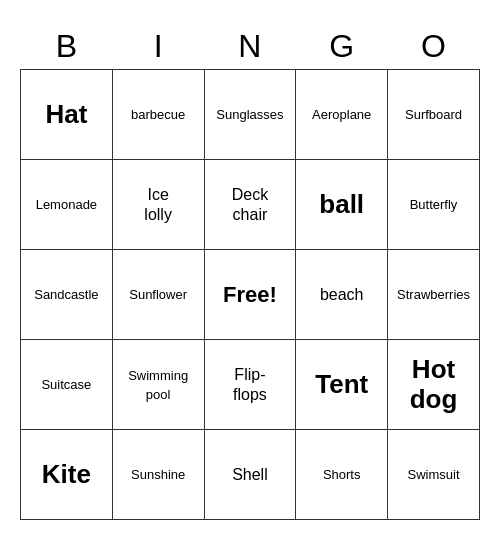  What do you see at coordinates (250, 385) in the screenshot?
I see `bingo-cell: Flip-flops` at bounding box center [250, 385].